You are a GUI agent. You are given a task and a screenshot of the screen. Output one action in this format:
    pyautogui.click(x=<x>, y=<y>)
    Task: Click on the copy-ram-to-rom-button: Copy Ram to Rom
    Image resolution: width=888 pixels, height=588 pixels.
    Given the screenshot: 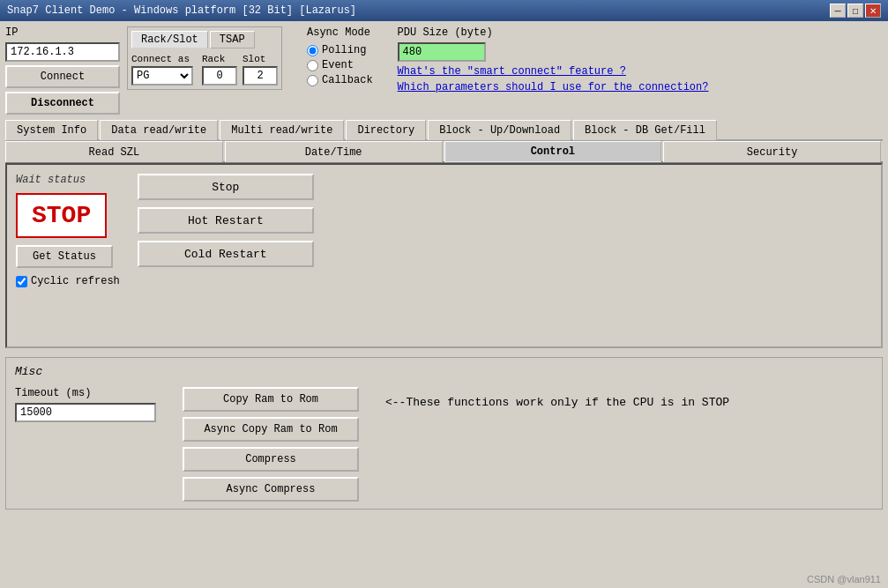 What is the action you would take?
    pyautogui.click(x=271, y=399)
    